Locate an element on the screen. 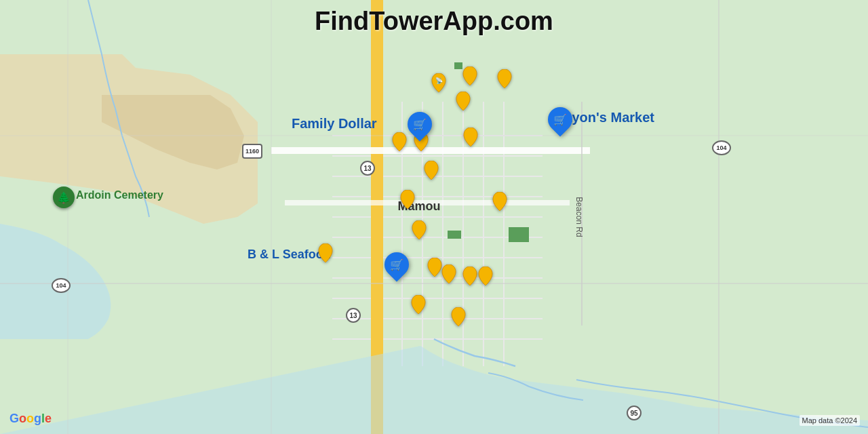  map-data-credit: Map data ©2024 is located at coordinates (830, 420).